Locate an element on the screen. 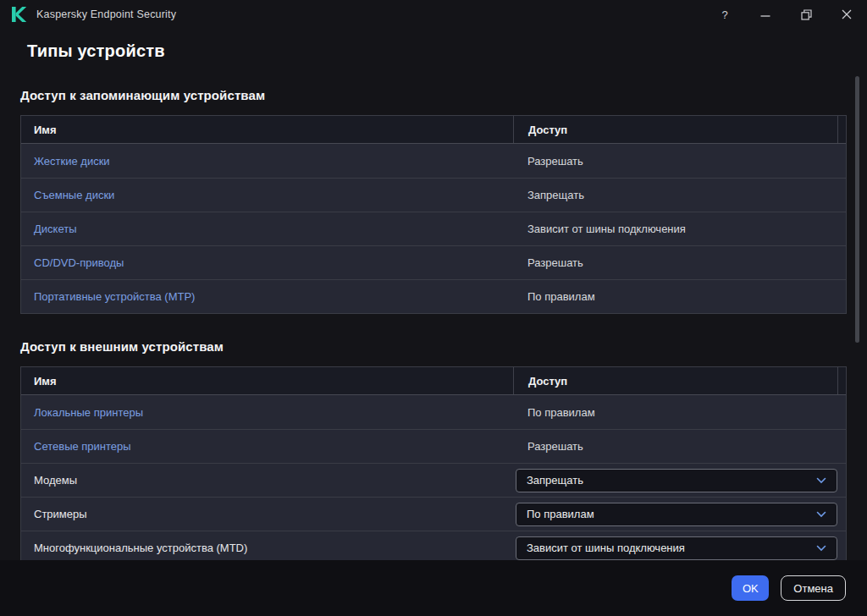 This screenshot has width=867, height=616. device-label-multifunction-mtd: Многофункциональные устройства (MTD) is located at coordinates (141, 548).